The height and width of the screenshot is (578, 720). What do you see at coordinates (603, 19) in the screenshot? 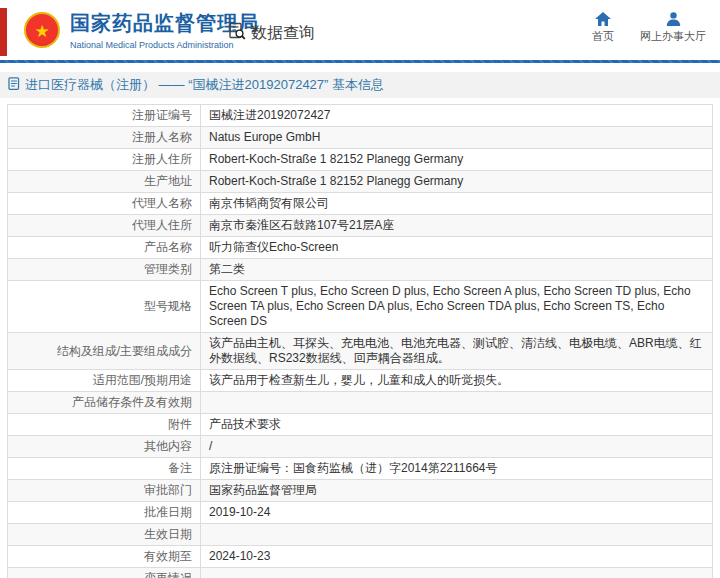
I see `home-icon` at bounding box center [603, 19].